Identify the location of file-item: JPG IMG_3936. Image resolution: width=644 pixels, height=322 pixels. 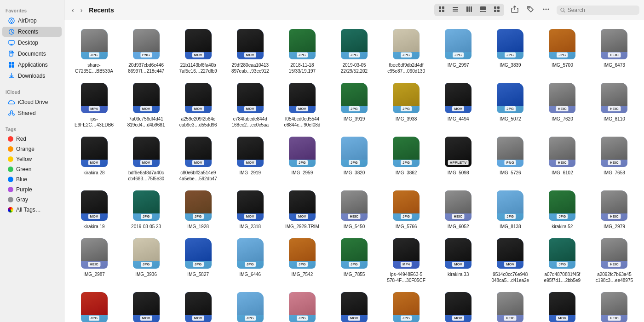
(146, 260).